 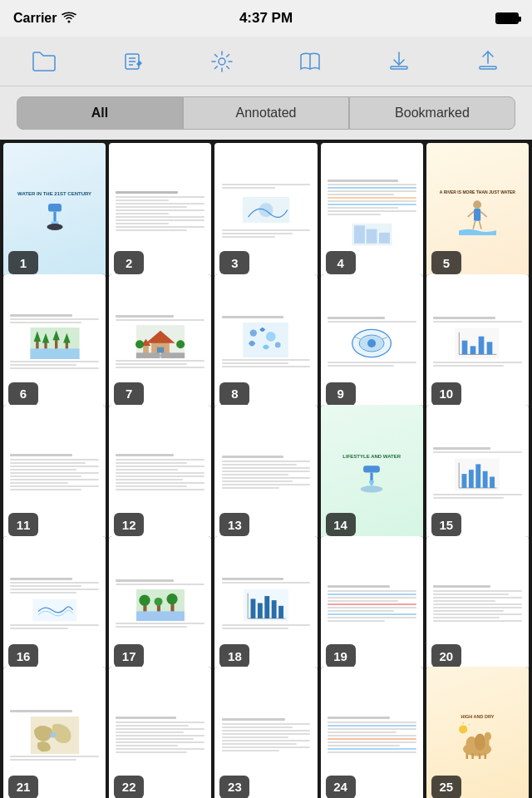 I want to click on download-button, so click(x=399, y=62).